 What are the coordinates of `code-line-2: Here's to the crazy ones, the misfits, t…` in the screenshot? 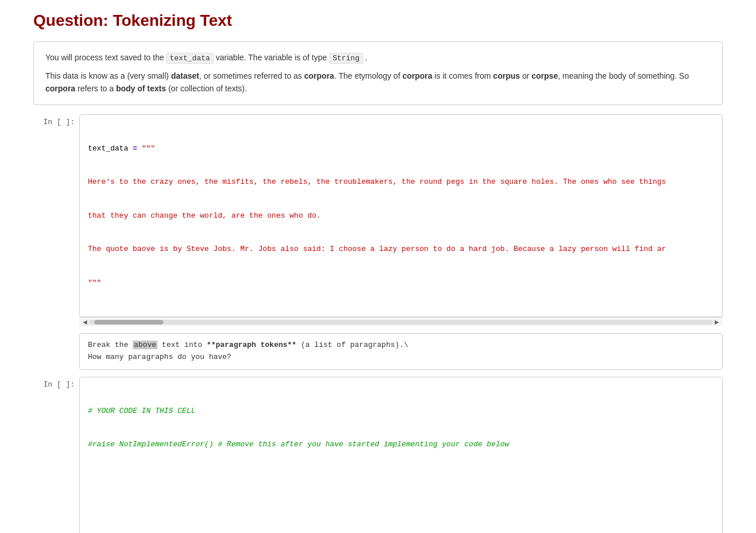 It's located at (401, 182).